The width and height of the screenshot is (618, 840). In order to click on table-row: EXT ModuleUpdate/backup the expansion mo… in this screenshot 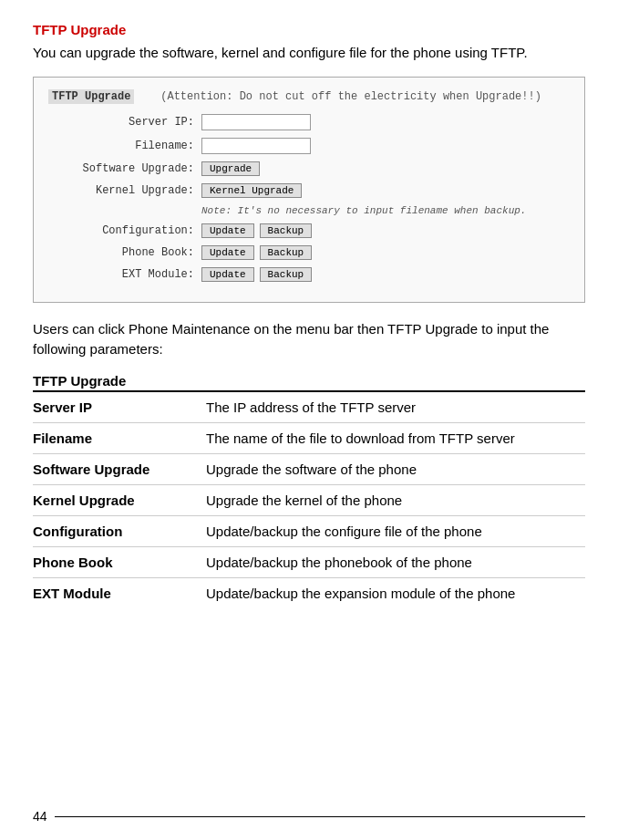, I will do `click(309, 593)`.